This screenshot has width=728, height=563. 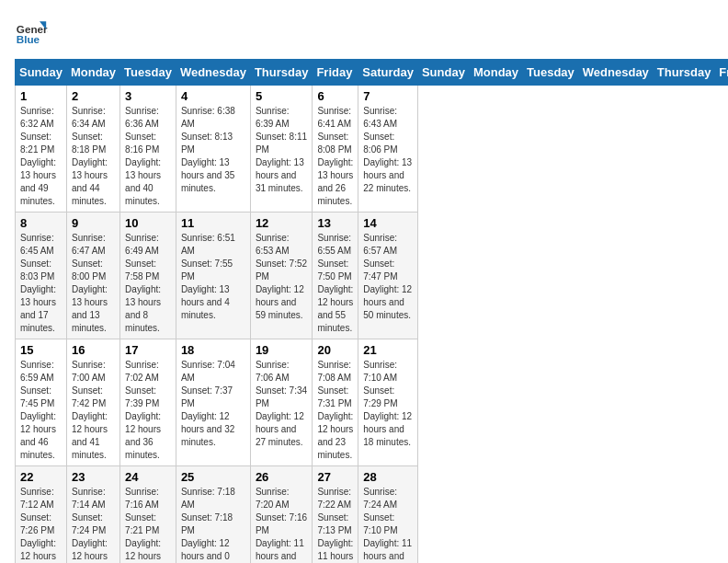 What do you see at coordinates (388, 404) in the screenshot?
I see `day-info: Sunrise: 7:10 AMSunset: 7:29 PMDaylight:…` at bounding box center [388, 404].